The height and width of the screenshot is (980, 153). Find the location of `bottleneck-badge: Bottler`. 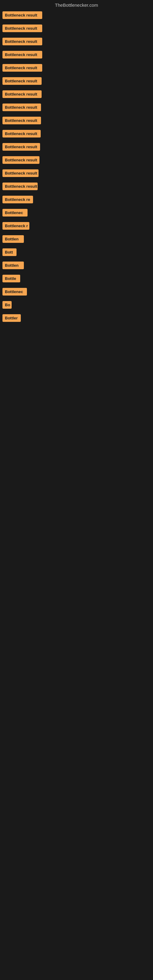

bottleneck-badge: Bottler is located at coordinates (11, 318).